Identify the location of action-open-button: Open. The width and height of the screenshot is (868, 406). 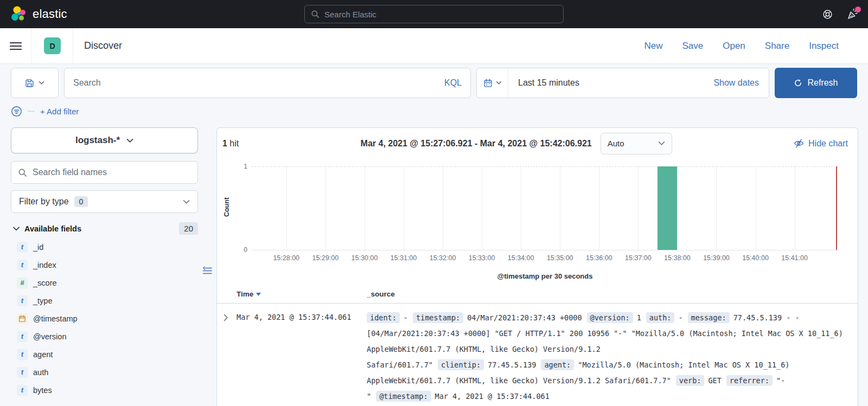
(734, 46).